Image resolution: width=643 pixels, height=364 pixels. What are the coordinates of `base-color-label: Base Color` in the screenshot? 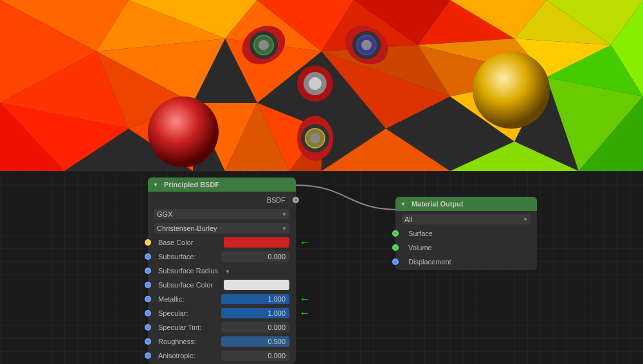 It's located at (188, 242).